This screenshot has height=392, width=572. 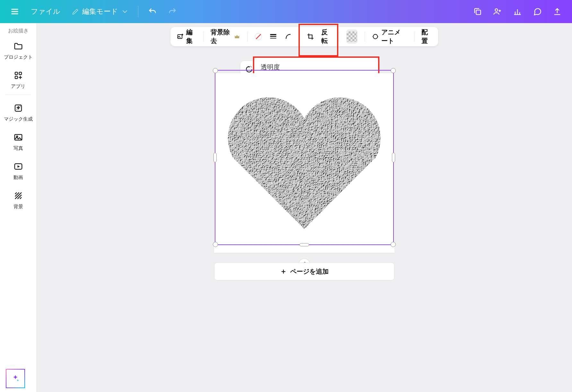 I want to click on sidebar-item-label: 写真, so click(x=18, y=148).